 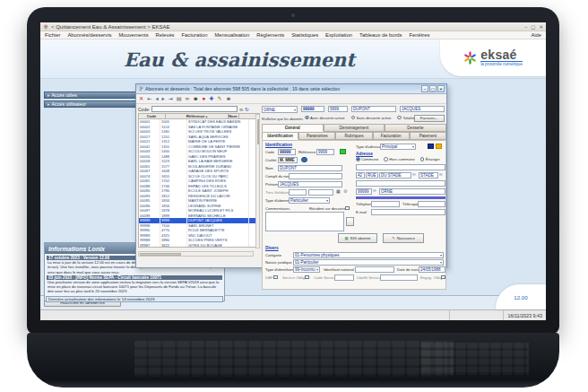 What do you see at coordinates (233, 35) in the screenshot?
I see `menu-item: Mensualisation` at bounding box center [233, 35].